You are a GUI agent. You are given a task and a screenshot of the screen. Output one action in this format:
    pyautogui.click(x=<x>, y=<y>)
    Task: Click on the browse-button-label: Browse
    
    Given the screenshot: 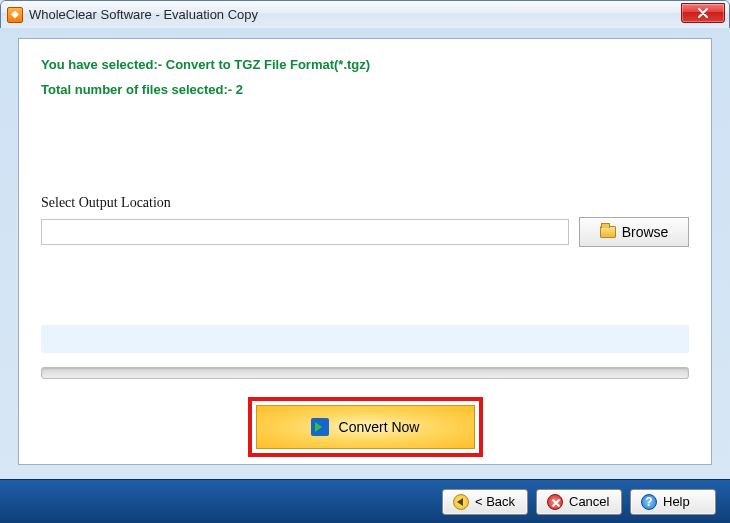 What is the action you would take?
    pyautogui.click(x=646, y=232)
    